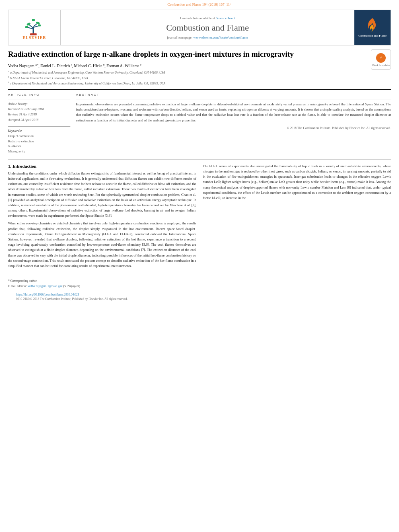 Image resolution: width=399 pixels, height=532 pixels. I want to click on elsevier-logo-svg, so click(35, 25).